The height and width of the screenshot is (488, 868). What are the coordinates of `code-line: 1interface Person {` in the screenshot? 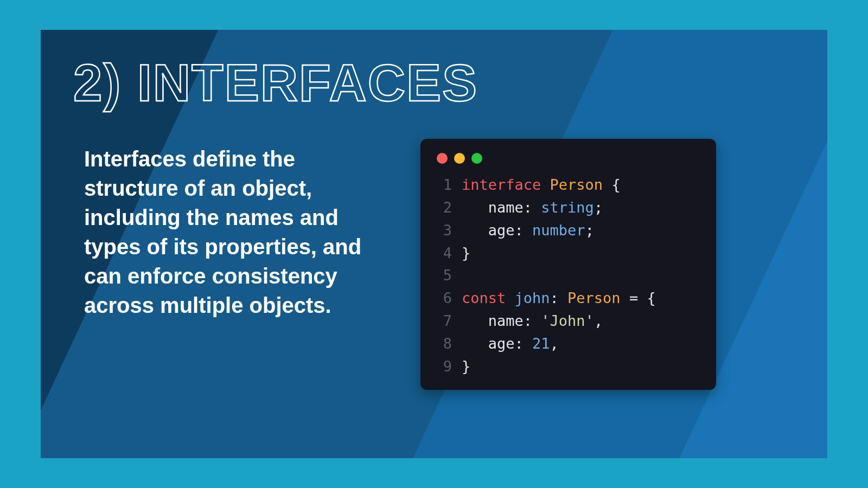 It's located at (567, 185).